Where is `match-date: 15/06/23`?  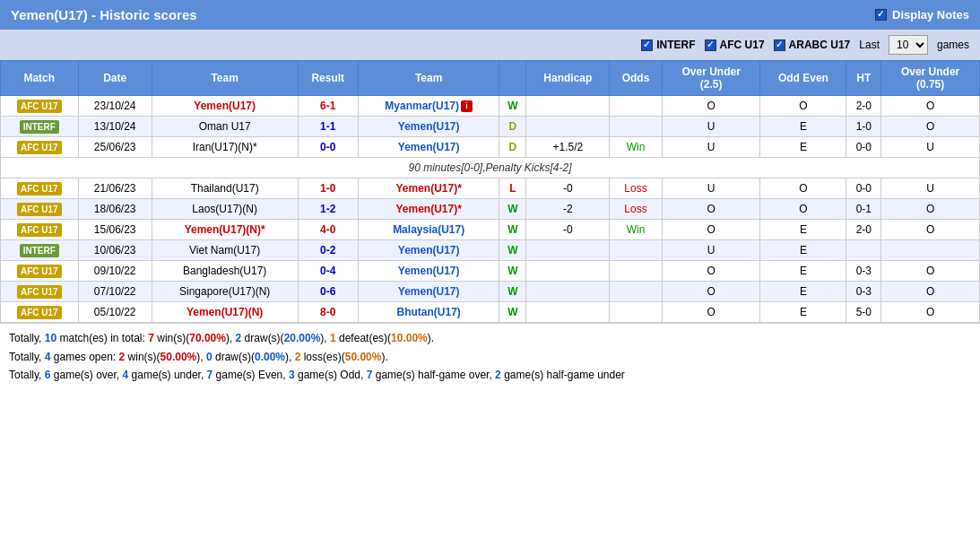
match-date: 15/06/23 is located at coordinates (115, 230).